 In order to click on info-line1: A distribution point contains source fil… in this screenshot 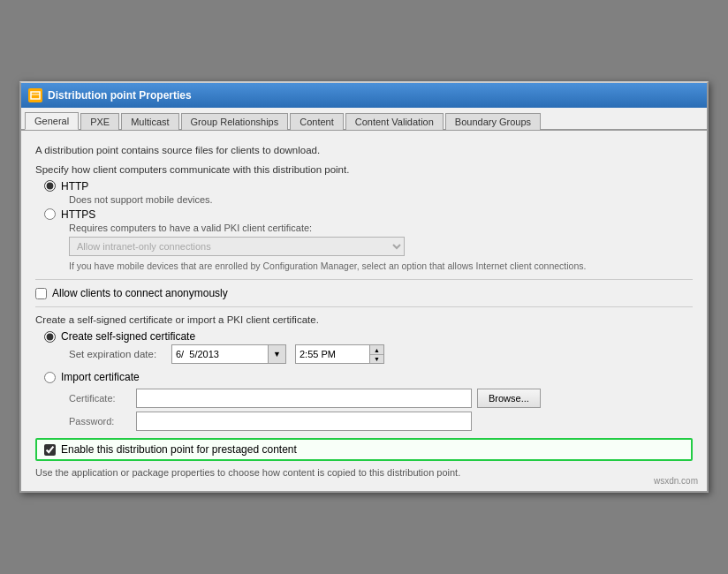, I will do `click(364, 150)`.